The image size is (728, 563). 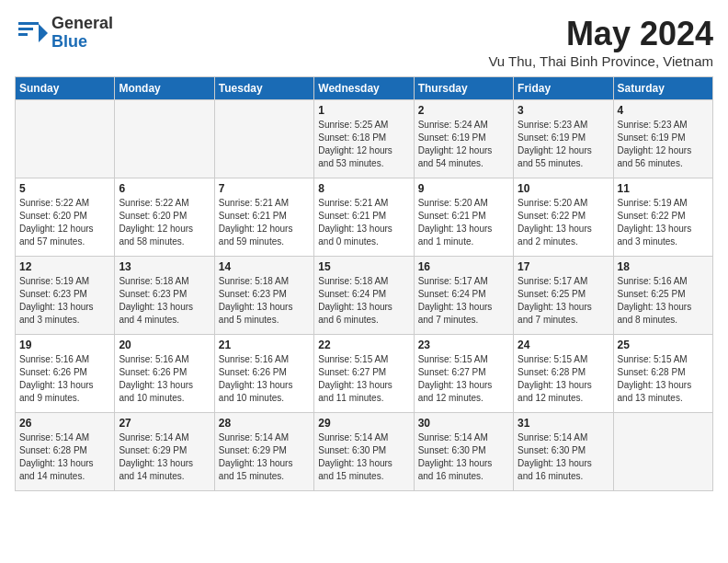 I want to click on calendar-cell: 20Sunrise: 5:16 AM Sunset: 6:26 PM Dayli…, so click(x=165, y=373).